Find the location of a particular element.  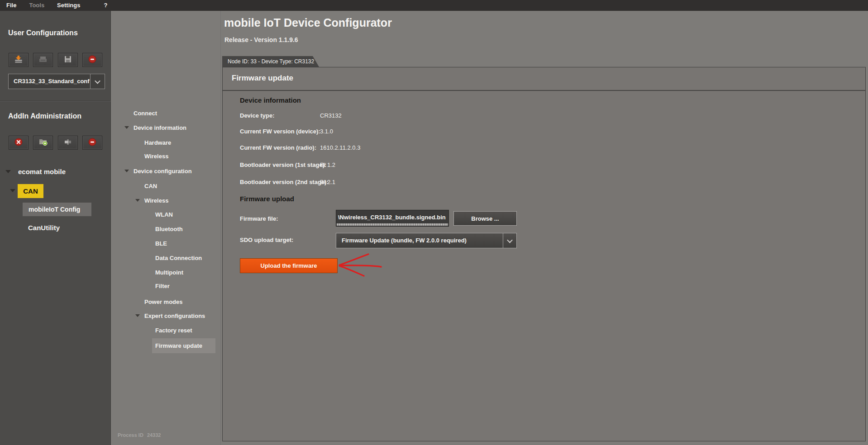

export-config-button is located at coordinates (43, 60).